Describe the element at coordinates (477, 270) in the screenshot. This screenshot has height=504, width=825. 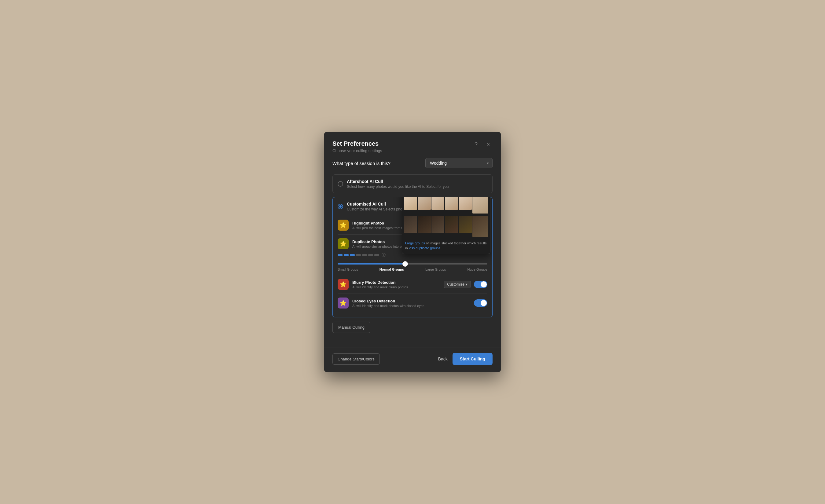
I see `huge-groups-label: Huge Groups` at that location.